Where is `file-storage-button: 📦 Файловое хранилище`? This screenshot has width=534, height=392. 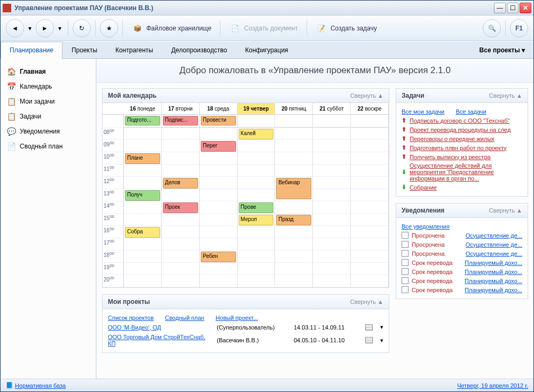 file-storage-button: 📦 Файловое хранилище is located at coordinates (171, 28).